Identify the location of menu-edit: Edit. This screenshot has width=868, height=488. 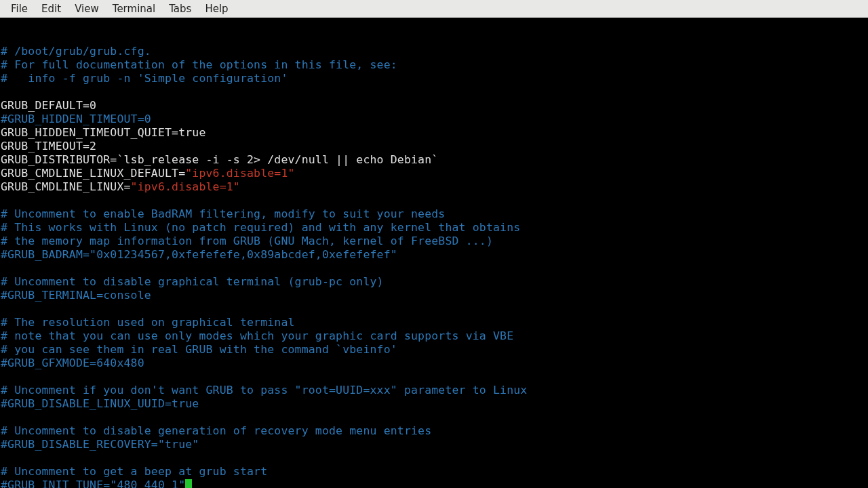
(52, 9).